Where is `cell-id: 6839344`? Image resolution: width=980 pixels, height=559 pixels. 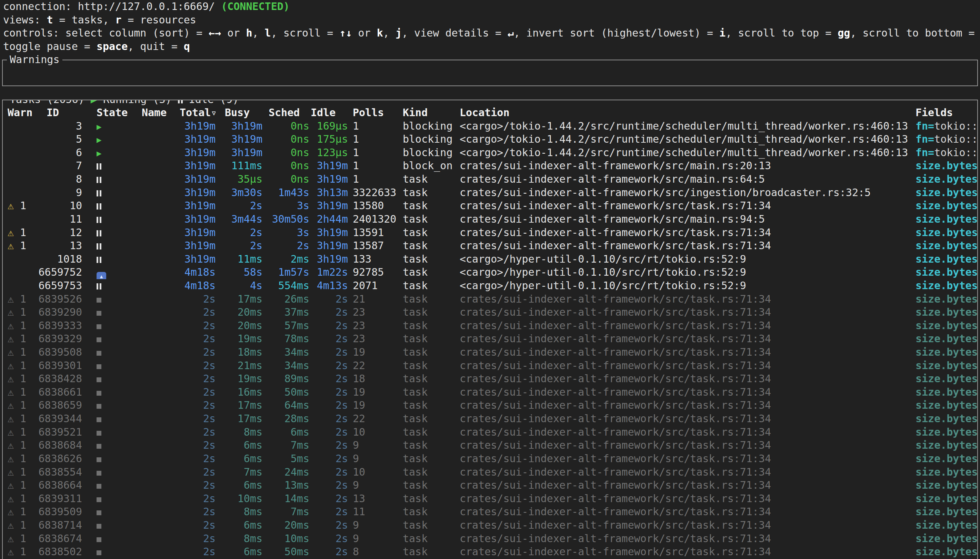 cell-id: 6839344 is located at coordinates (59, 419).